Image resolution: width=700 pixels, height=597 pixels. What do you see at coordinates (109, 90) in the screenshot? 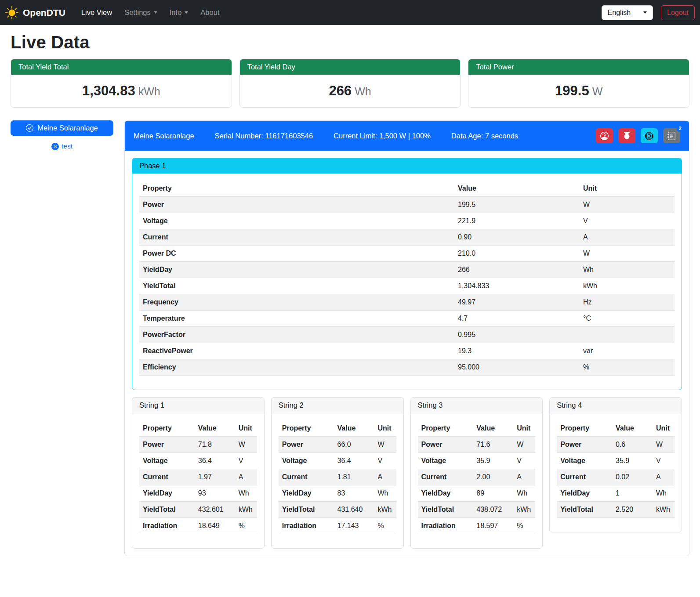
I see `card-value: 1,304.83` at bounding box center [109, 90].